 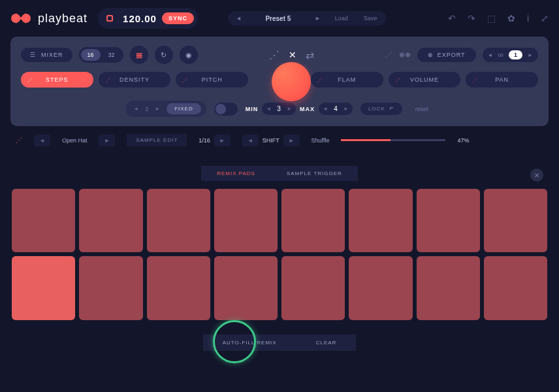 What do you see at coordinates (42, 140) in the screenshot?
I see `sample-prev-icon: ◄` at bounding box center [42, 140].